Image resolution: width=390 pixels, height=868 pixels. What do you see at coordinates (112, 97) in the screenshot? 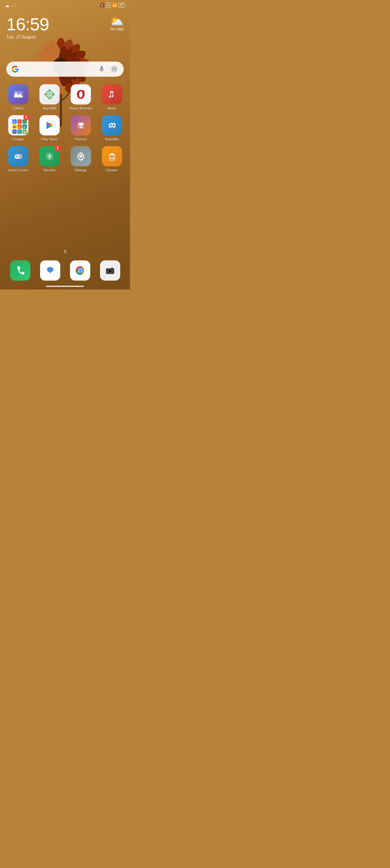
I see `app-music: Music` at bounding box center [112, 97].